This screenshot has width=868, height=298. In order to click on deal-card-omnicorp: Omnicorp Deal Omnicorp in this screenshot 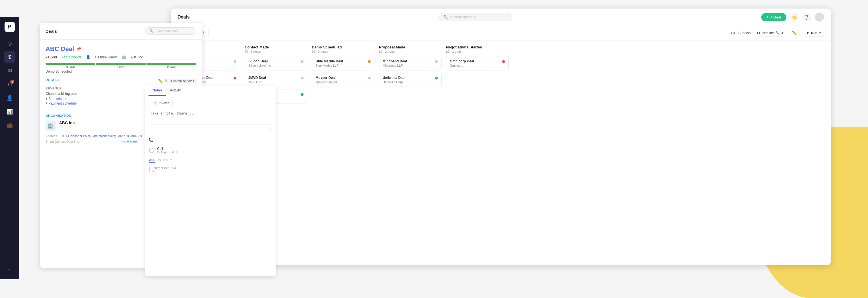, I will do `click(477, 63)`.